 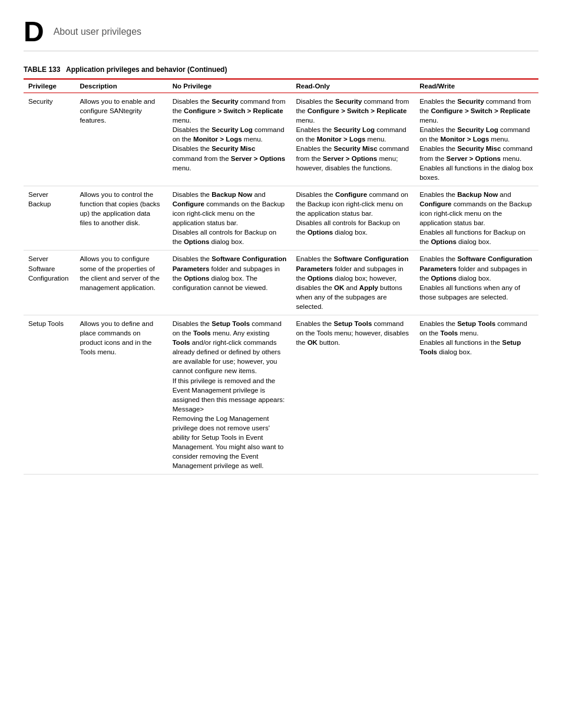 What do you see at coordinates (98, 32) in the screenshot?
I see `chapter-title: About user privileges` at bounding box center [98, 32].